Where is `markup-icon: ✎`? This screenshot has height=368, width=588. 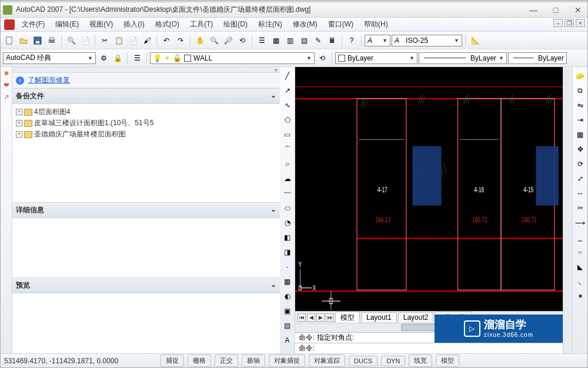 markup-icon: ✎ is located at coordinates (318, 41).